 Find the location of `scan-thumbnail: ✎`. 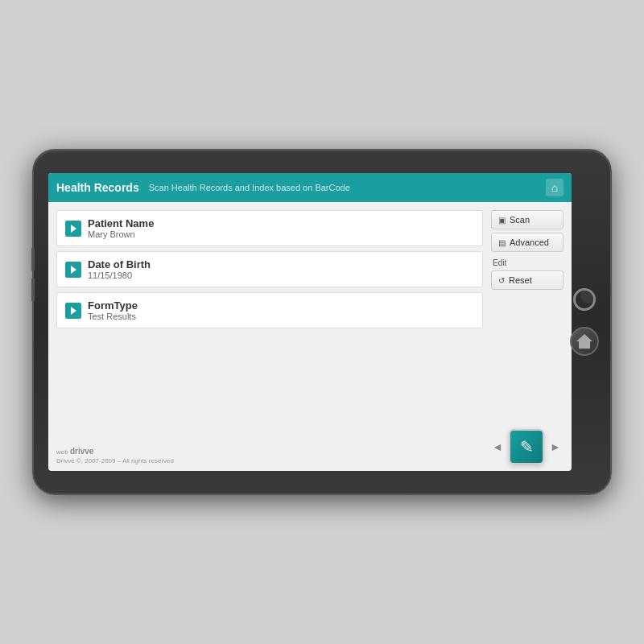

scan-thumbnail: ✎ is located at coordinates (526, 447).